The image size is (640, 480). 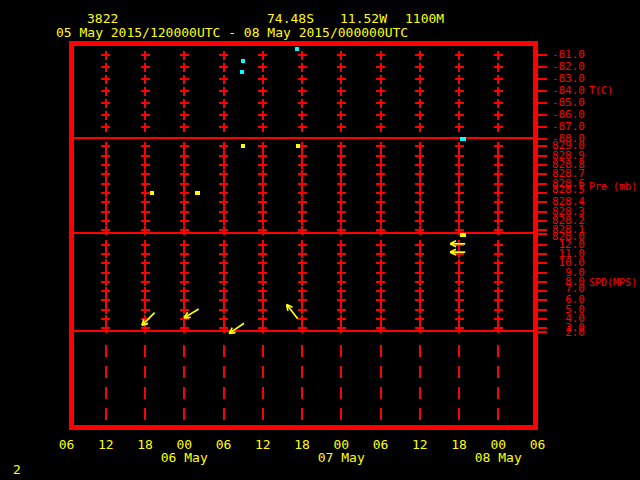 What do you see at coordinates (563, 67) in the screenshot?
I see `temp-tick-label: -82.0` at bounding box center [563, 67].